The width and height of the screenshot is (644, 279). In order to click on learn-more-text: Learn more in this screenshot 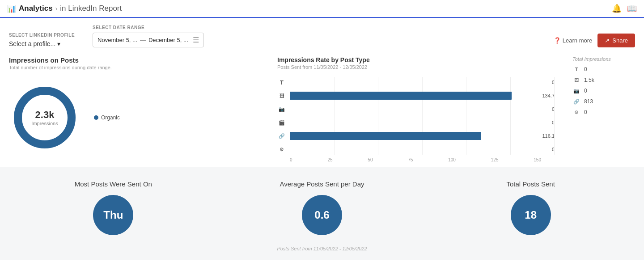, I will do `click(577, 40)`.